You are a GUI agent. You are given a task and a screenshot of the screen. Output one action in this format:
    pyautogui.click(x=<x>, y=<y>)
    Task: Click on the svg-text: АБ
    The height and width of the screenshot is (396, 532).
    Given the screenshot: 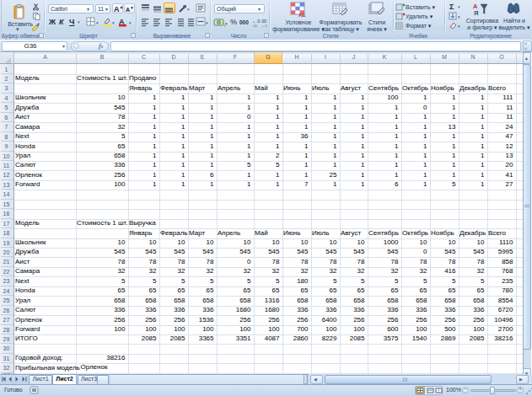 What is the action you would take?
    pyautogui.click(x=302, y=15)
    